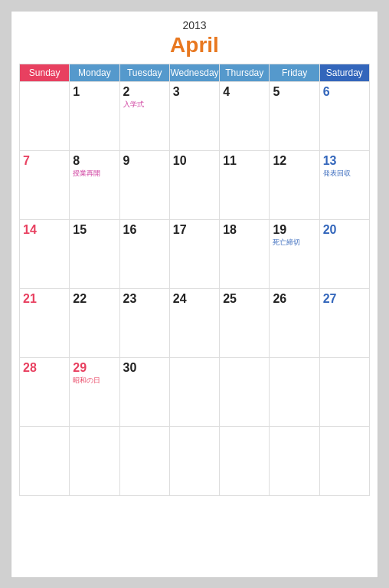 The width and height of the screenshot is (389, 588). Describe the element at coordinates (294, 323) in the screenshot. I see `calendar-day-cell: 26` at that location.